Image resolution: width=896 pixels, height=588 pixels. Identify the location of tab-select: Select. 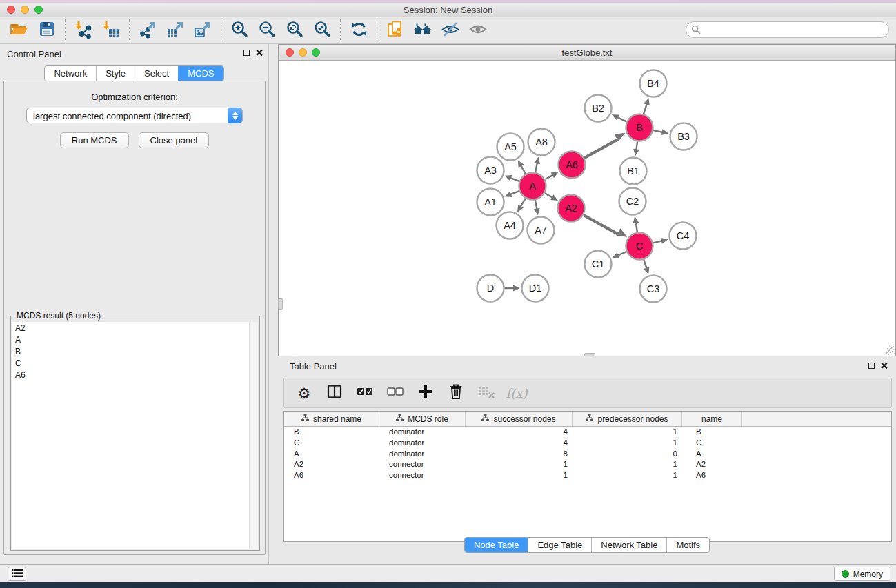
(156, 73).